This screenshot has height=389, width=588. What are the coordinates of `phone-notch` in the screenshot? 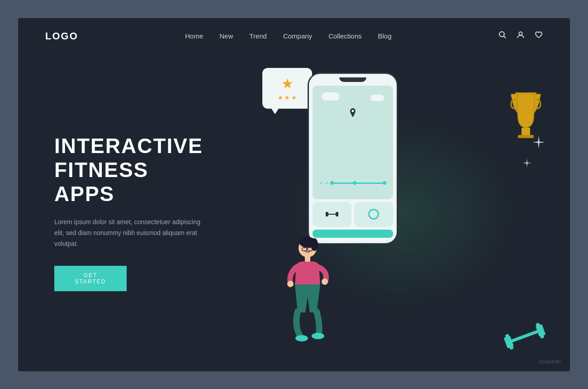 It's located at (353, 80).